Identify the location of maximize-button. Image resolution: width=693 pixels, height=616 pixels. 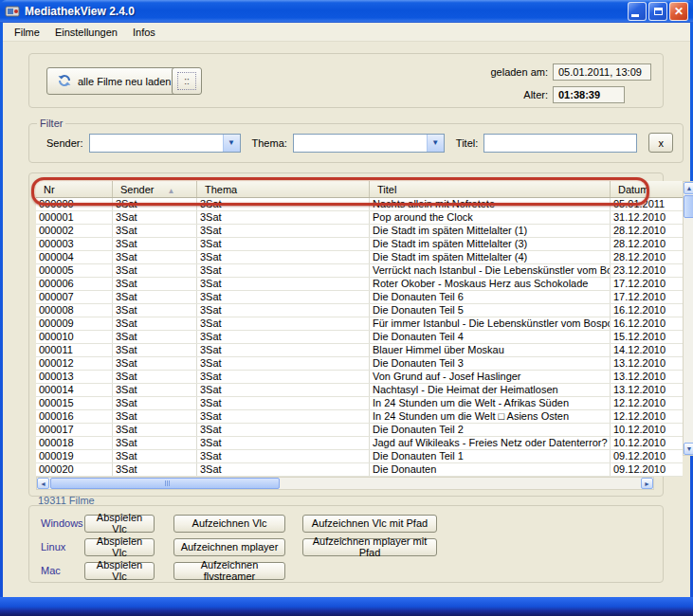
(658, 11).